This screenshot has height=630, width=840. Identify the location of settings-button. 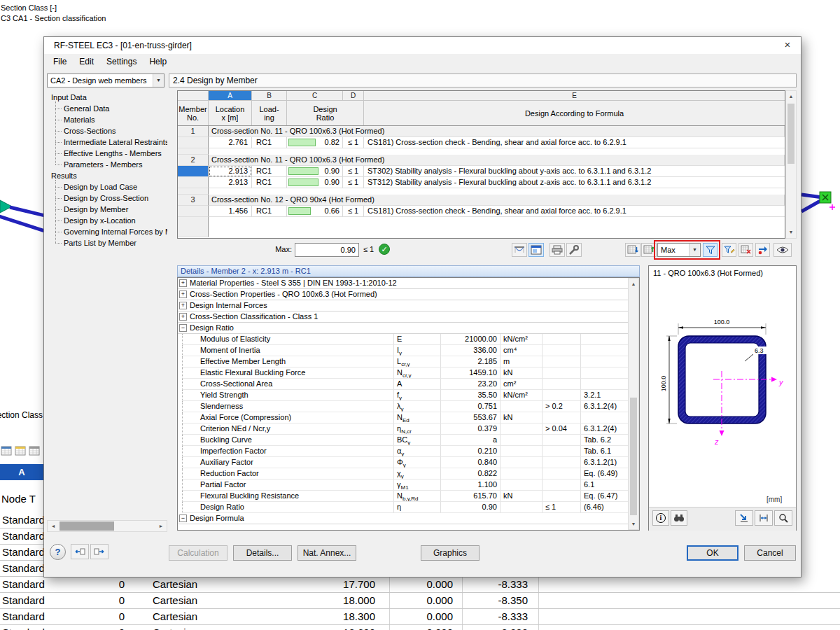
(574, 250).